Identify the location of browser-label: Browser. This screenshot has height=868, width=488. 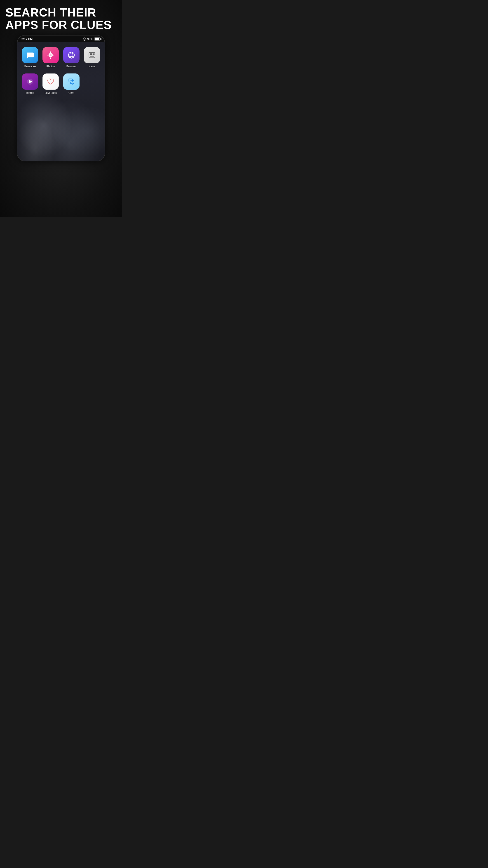
(71, 67).